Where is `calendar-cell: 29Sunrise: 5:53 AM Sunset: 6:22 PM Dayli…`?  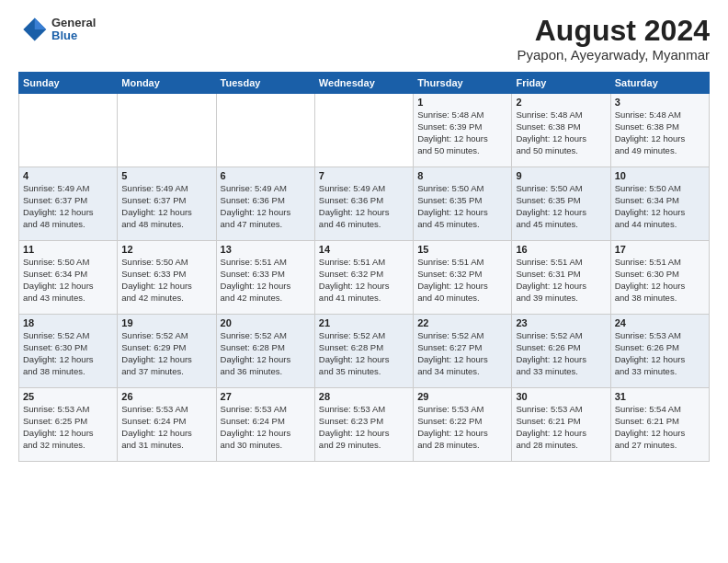
calendar-cell: 29Sunrise: 5:53 AM Sunset: 6:22 PM Dayli… is located at coordinates (463, 425).